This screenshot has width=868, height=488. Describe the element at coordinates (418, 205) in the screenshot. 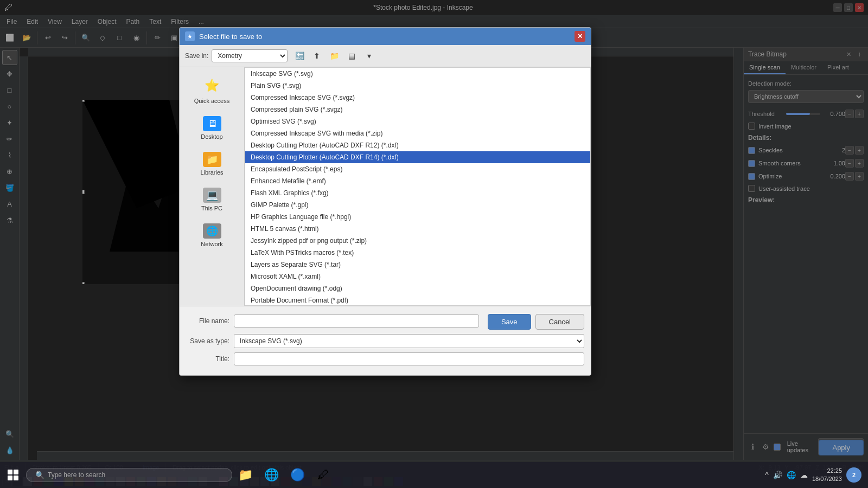

I see `file-format-item: GIMP Palette (*.gpl)` at that location.